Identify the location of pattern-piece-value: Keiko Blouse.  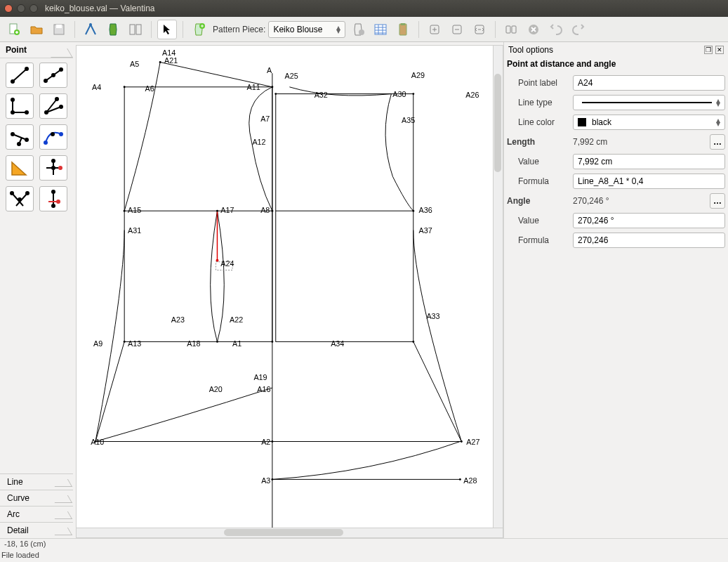
(298, 30).